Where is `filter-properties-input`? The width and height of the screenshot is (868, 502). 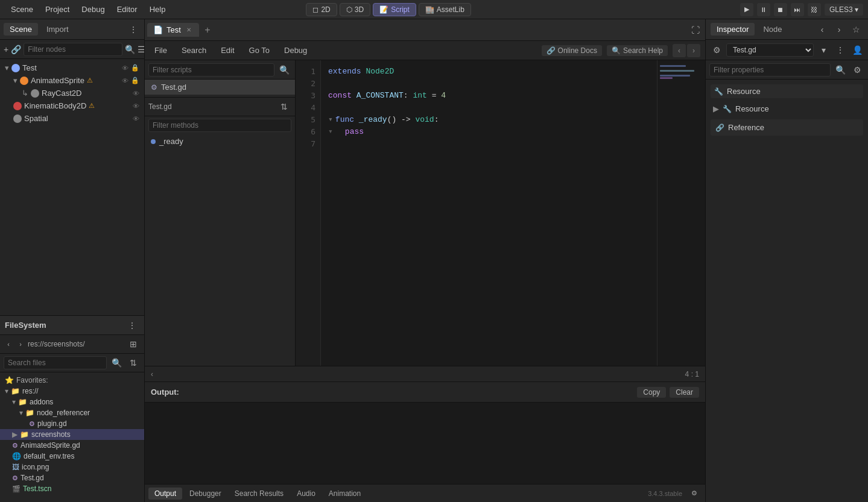 filter-properties-input is located at coordinates (770, 70).